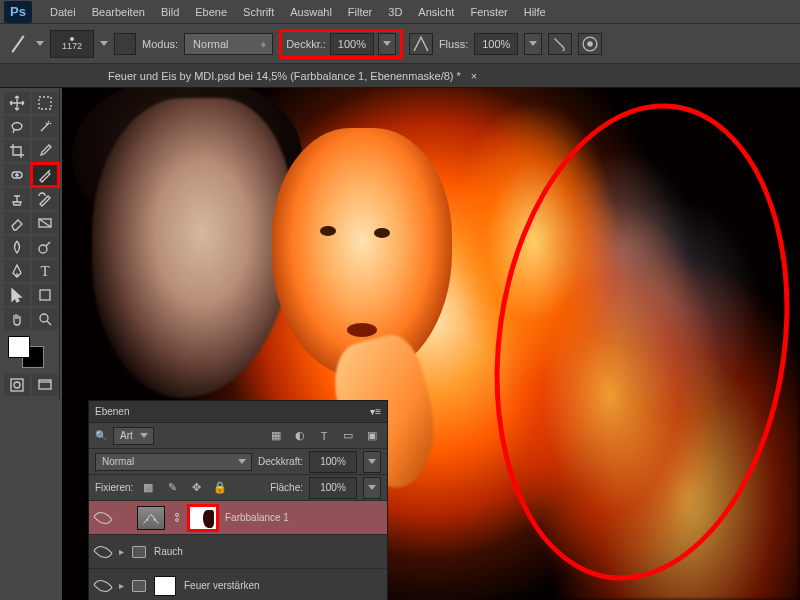  Describe the element at coordinates (352, 44) in the screenshot. I see `opacity-input: 100%` at that location.